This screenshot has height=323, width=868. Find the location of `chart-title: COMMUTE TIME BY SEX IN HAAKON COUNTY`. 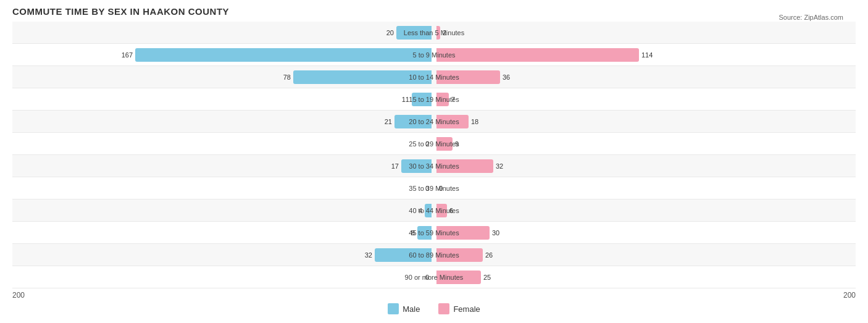

chart-title: COMMUTE TIME BY SEX IN HAAKON COUNTY is located at coordinates (434, 11).